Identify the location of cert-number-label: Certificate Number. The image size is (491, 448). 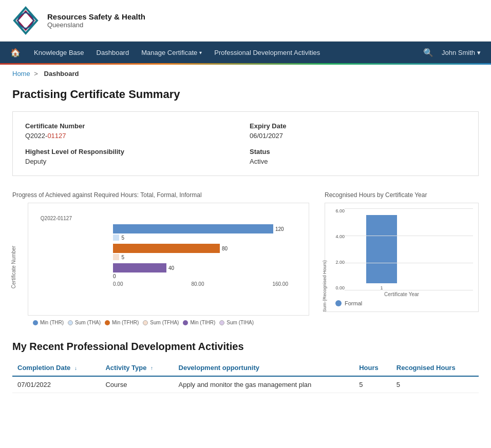
(134, 126).